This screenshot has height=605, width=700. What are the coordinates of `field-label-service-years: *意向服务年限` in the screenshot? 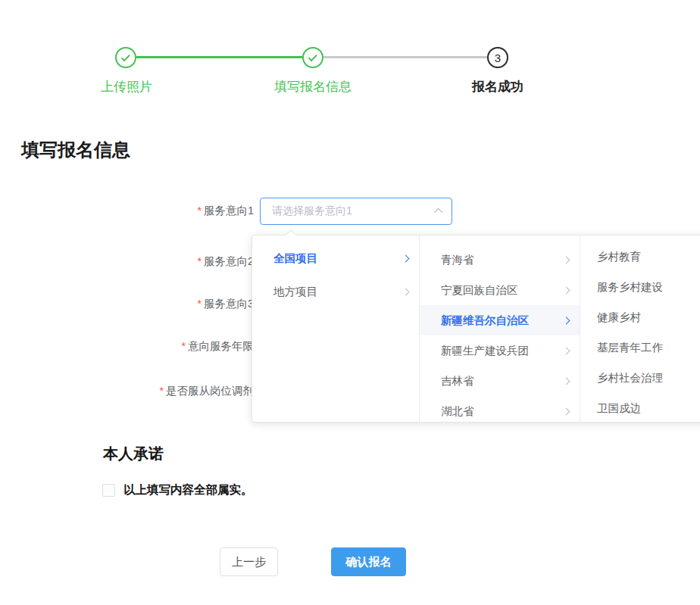 It's located at (218, 346).